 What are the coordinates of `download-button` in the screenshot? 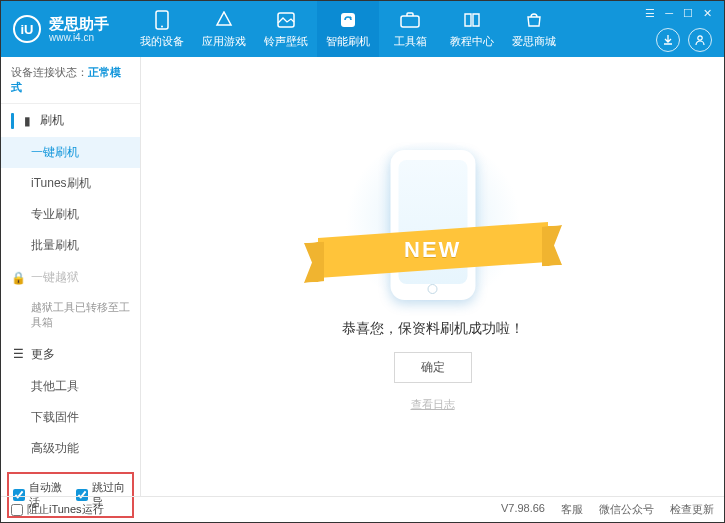 It's located at (668, 40).